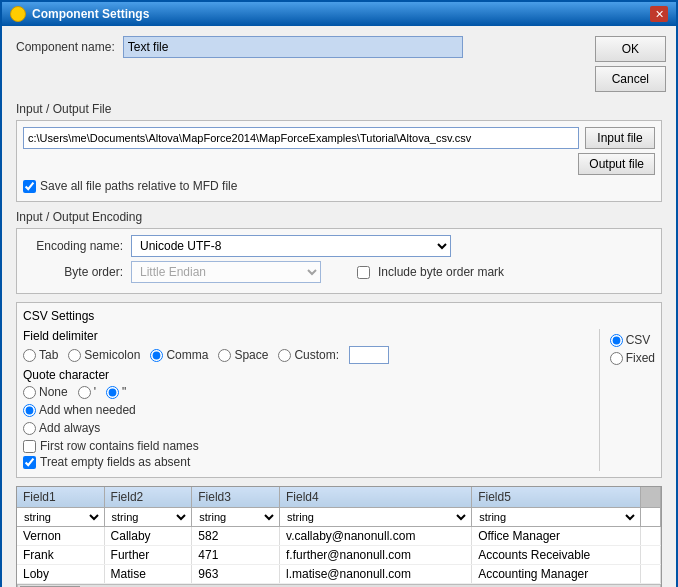  I want to click on output-file-button: Output file, so click(616, 164).